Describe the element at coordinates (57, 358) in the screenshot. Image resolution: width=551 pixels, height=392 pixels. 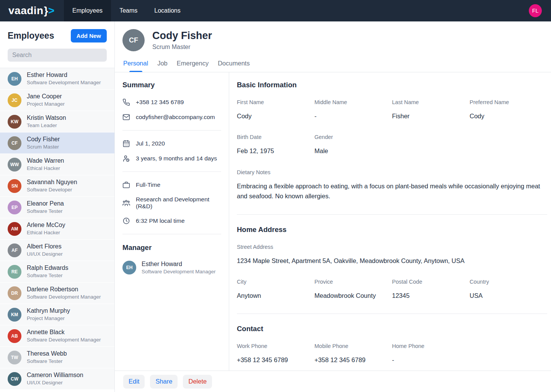
I see `employee-list-item: TW Theresa Webb Software Tester` at that location.